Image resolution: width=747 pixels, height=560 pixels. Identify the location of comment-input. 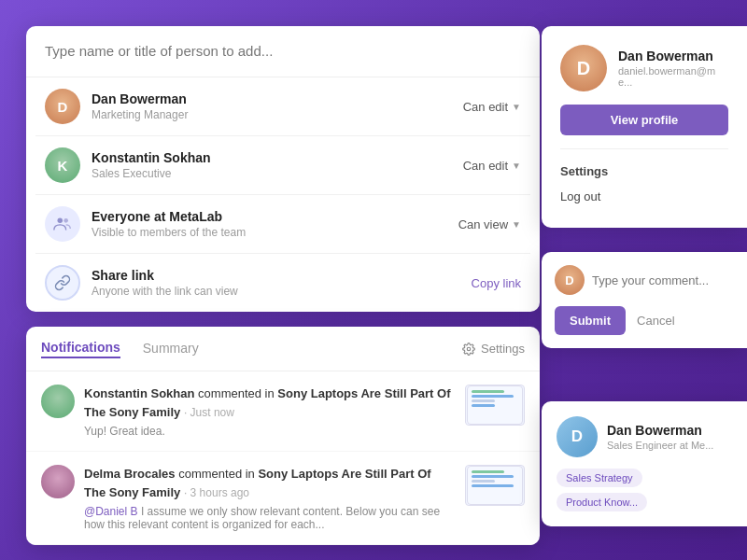
(669, 280).